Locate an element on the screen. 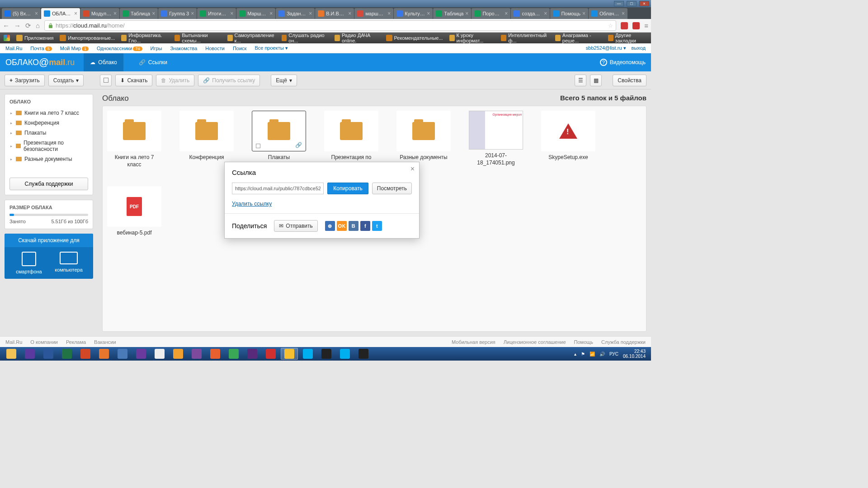 The width and height of the screenshot is (868, 488). social-share-button: B is located at coordinates (354, 226).